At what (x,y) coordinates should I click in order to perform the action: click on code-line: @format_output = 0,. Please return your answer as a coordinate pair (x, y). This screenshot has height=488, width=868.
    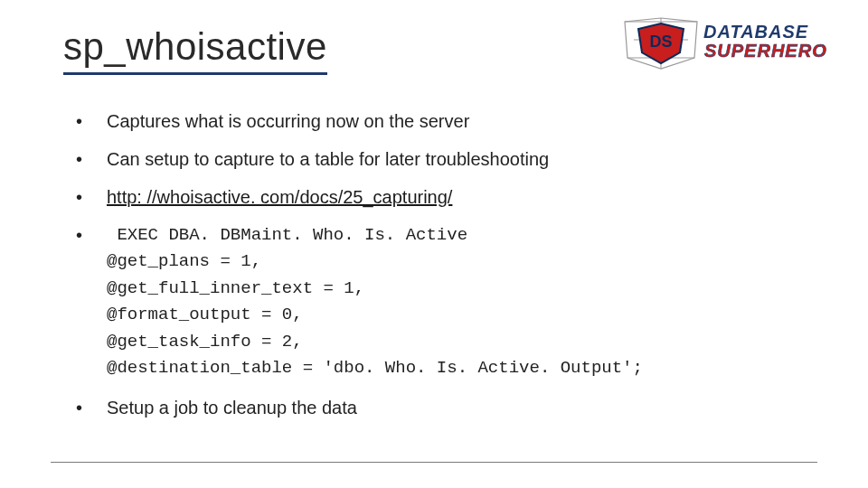
    Looking at the image, I should click on (204, 314).